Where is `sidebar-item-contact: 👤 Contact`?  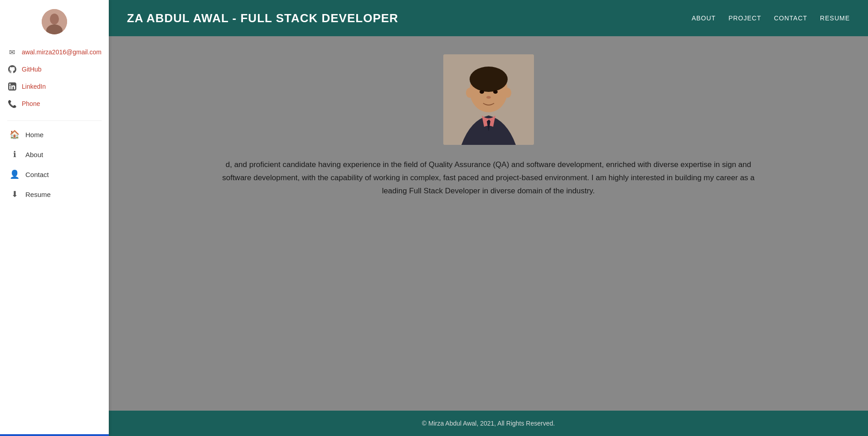
sidebar-item-contact: 👤 Contact is located at coordinates (54, 174).